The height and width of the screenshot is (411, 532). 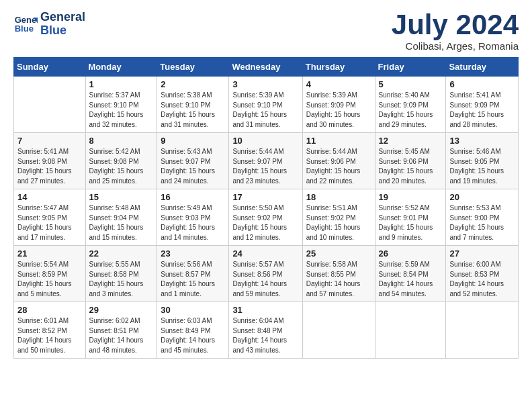 I want to click on day-number: 17, so click(x=265, y=197).